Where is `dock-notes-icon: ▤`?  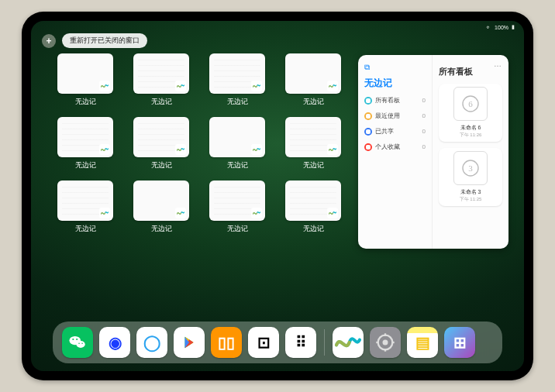
dock-notes-icon: ▤ is located at coordinates (422, 342).